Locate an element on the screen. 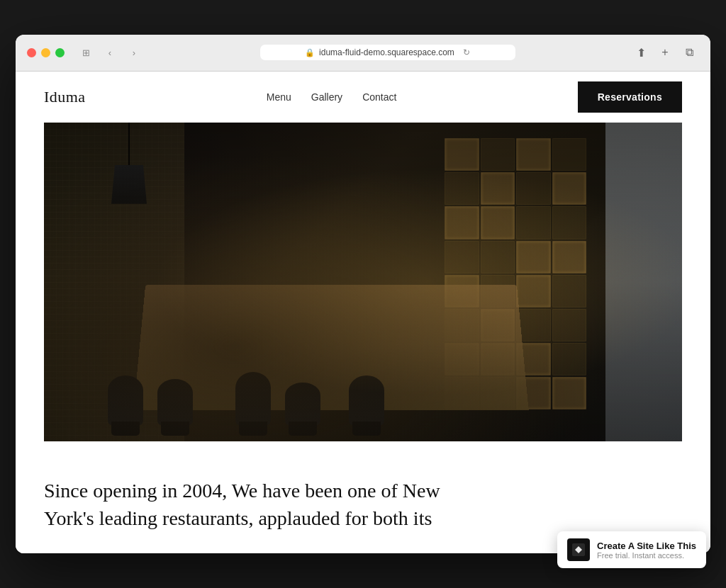 The width and height of the screenshot is (726, 588). badge-subtitle: Free trial. Instant access. is located at coordinates (647, 555).